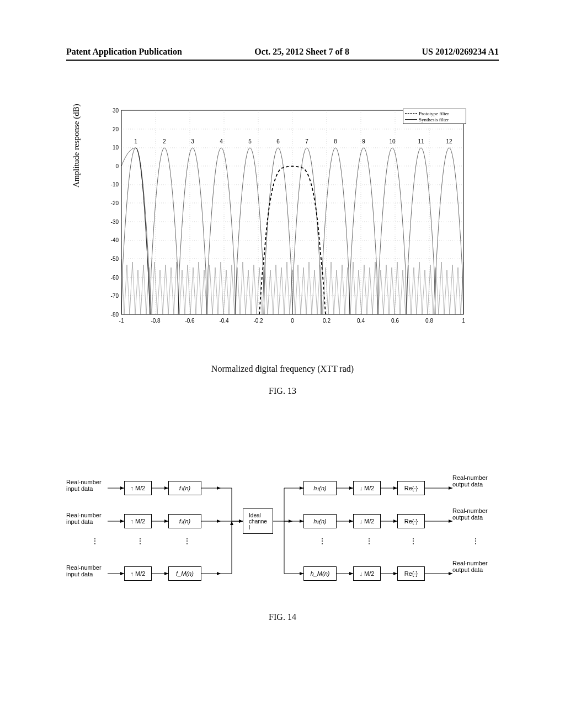 This screenshot has width=565, height=728. I want to click on header-right: US 2012/0269234 A1, so click(460, 52).